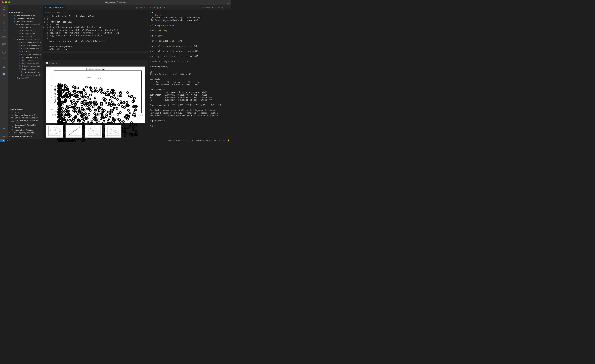 Image resolution: width=595 pixels, height=364 pixels. What do you see at coordinates (40, 8) in the screenshot?
I see `sidebar-more-icon: ⋯` at bounding box center [40, 8].